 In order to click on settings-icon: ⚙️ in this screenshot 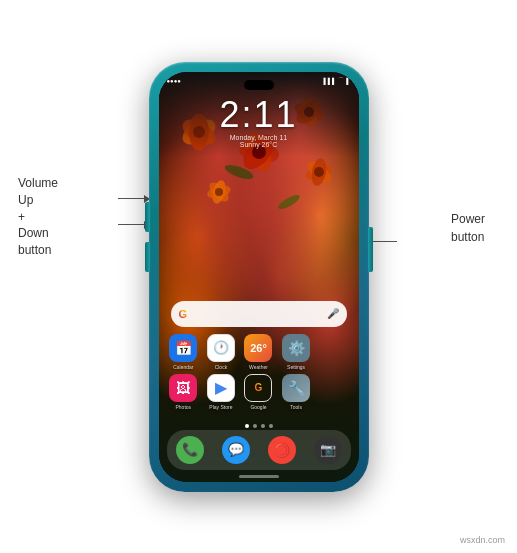, I will do `click(296, 348)`.